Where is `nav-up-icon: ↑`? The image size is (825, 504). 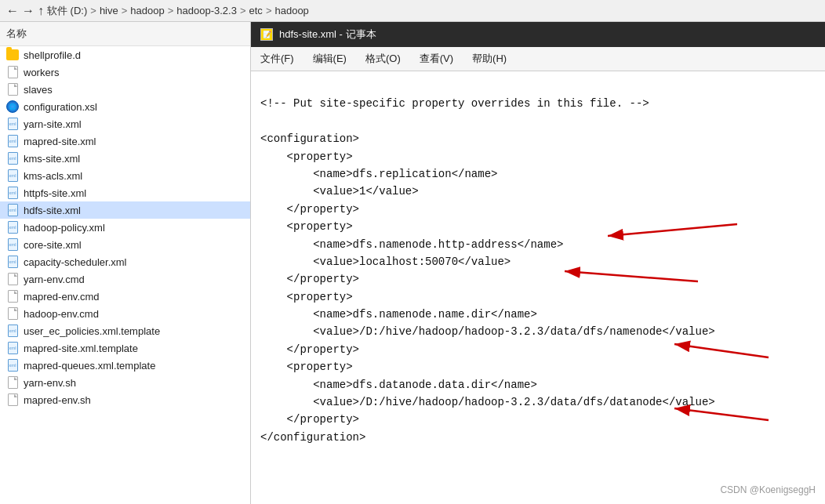 nav-up-icon: ↑ is located at coordinates (41, 11).